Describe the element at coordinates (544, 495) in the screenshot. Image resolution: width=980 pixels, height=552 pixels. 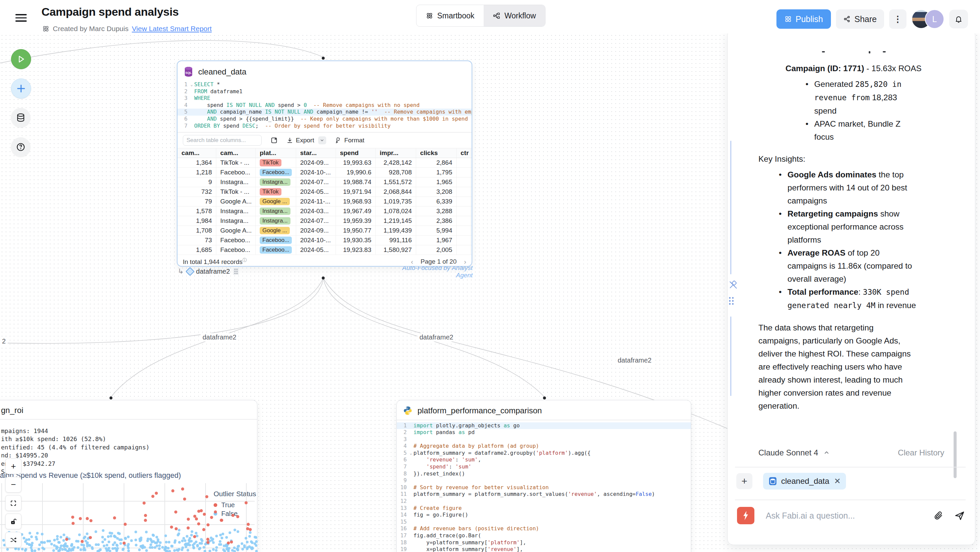
I see `code-line: 11platform_summary = platform_summary.so…` at that location.